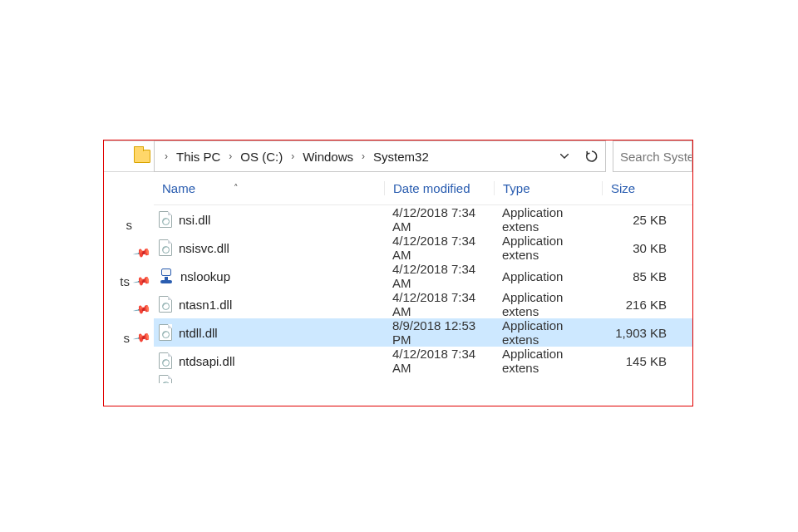 Image resolution: width=798 pixels, height=532 pixels. What do you see at coordinates (423, 189) in the screenshot?
I see `column-headers: Name ˄ Date modified Type Size` at bounding box center [423, 189].